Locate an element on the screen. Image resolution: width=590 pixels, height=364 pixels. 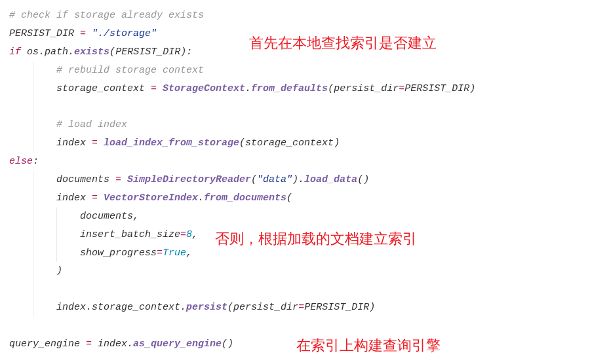
function-call: as_query_engine is located at coordinates (177, 344).